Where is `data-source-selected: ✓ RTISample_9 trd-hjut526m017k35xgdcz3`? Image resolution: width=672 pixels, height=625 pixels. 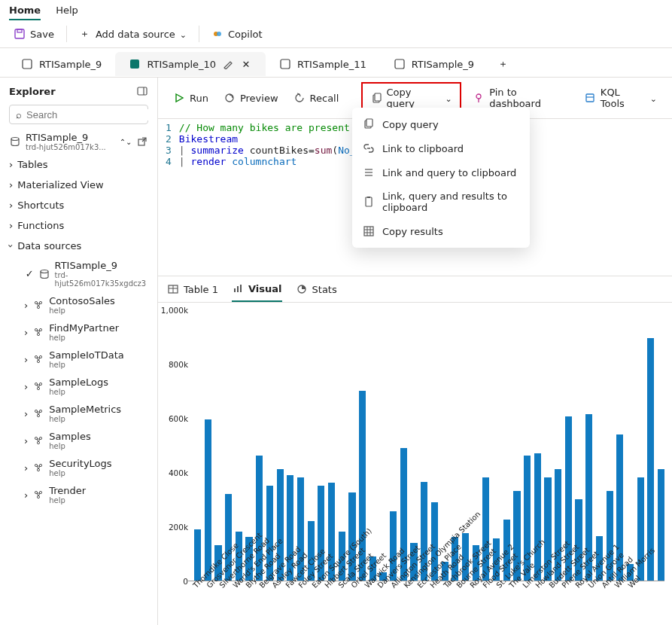 data-source-selected: ✓ RTISample_9 trd-hjut526m017k35xgdcz3 is located at coordinates (78, 274).